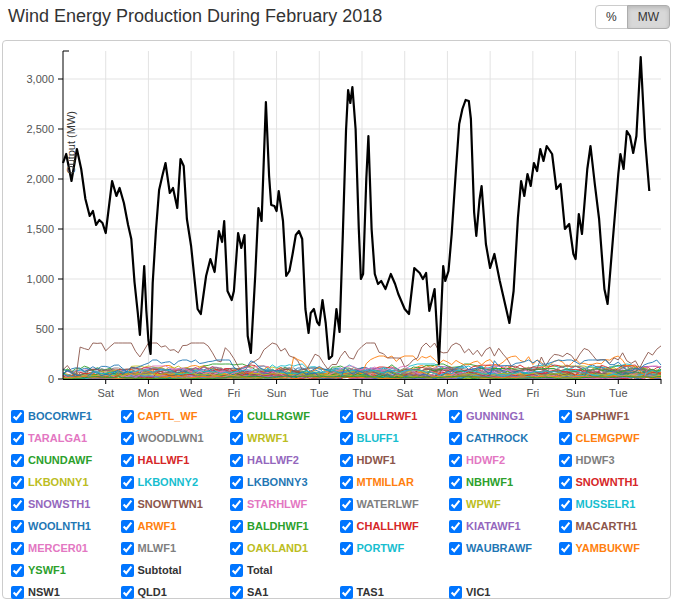 This screenshot has height=603, width=675. What do you see at coordinates (236, 526) in the screenshot?
I see `legend-checkbox-BALDHWF1` at bounding box center [236, 526].